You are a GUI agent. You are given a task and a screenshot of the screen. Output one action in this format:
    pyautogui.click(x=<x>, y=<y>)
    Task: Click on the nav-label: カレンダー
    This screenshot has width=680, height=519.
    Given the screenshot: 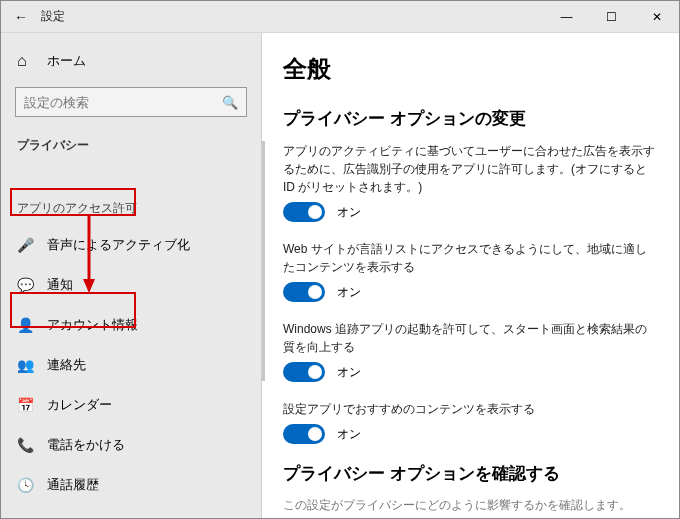 What is the action you would take?
    pyautogui.click(x=80, y=405)
    